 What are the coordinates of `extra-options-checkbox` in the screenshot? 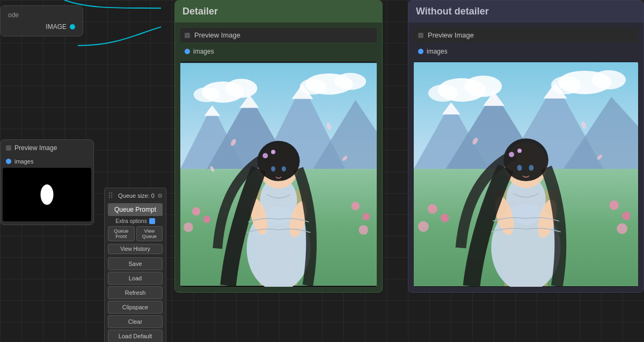 It's located at (152, 221).